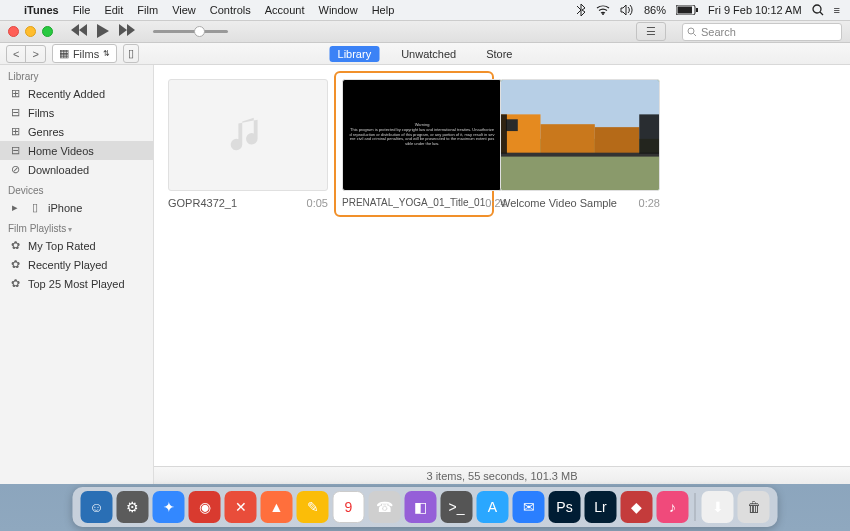  Describe the element at coordinates (718, 32) in the screenshot. I see `search-placeholder: Search` at that location.